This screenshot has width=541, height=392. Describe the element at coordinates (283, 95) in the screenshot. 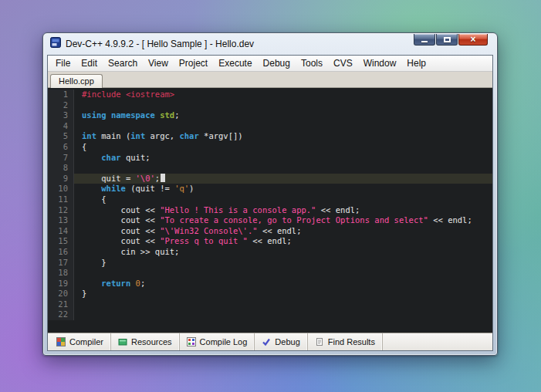

I see `code-text: #include <iostream>` at that location.